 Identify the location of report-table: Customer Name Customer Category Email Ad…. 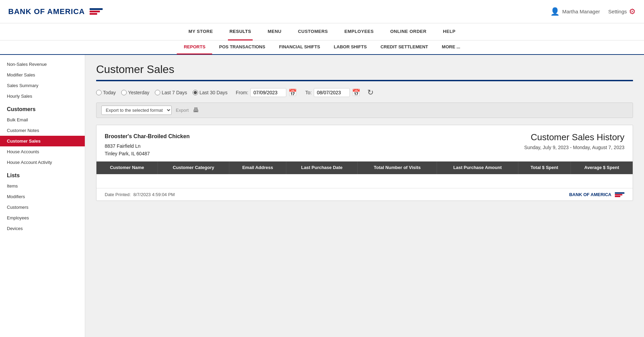
(365, 175).